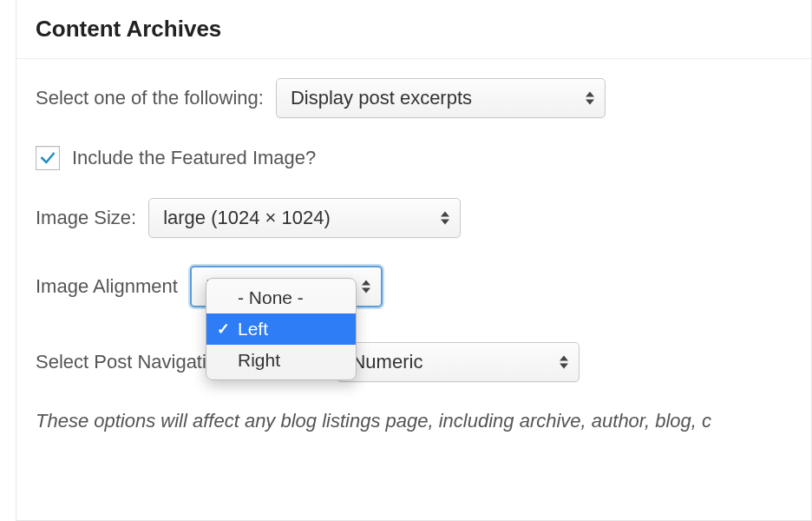  What do you see at coordinates (423, 158) in the screenshot?
I see `featured-image-row: Include the Featured Image?` at bounding box center [423, 158].